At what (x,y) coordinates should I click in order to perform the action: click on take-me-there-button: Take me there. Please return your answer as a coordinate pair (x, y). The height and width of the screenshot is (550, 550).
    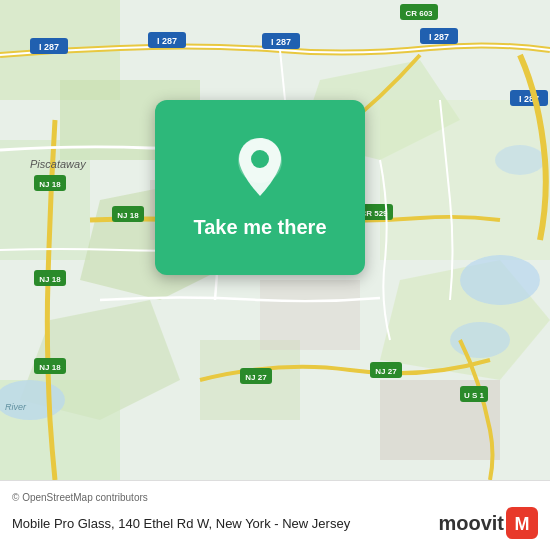
    Looking at the image, I should click on (260, 188).